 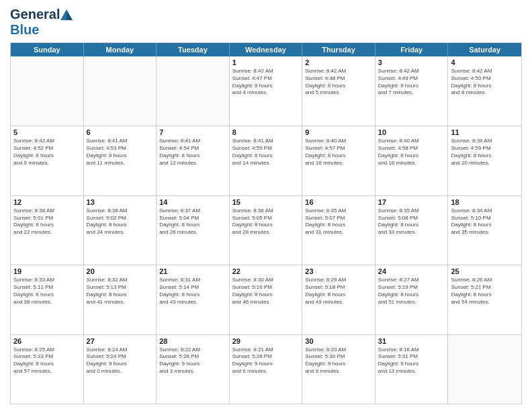 What do you see at coordinates (412, 132) in the screenshot?
I see `day-number: 10` at bounding box center [412, 132].